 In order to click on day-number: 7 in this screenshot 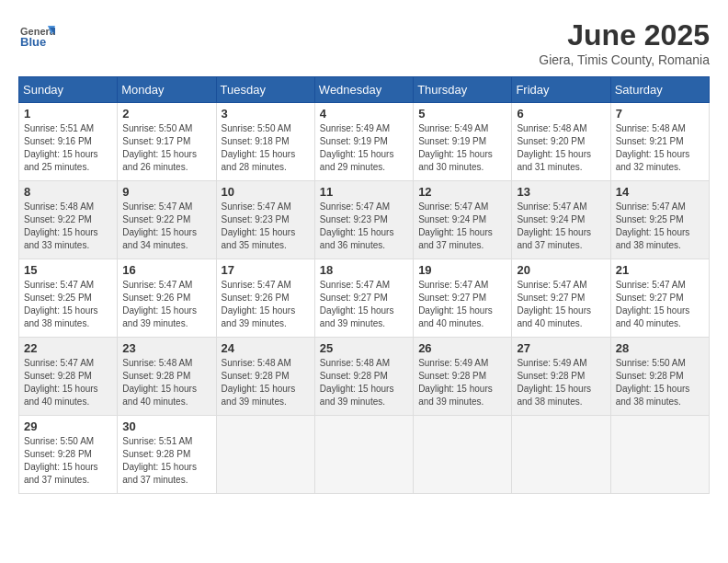, I will do `click(660, 114)`.